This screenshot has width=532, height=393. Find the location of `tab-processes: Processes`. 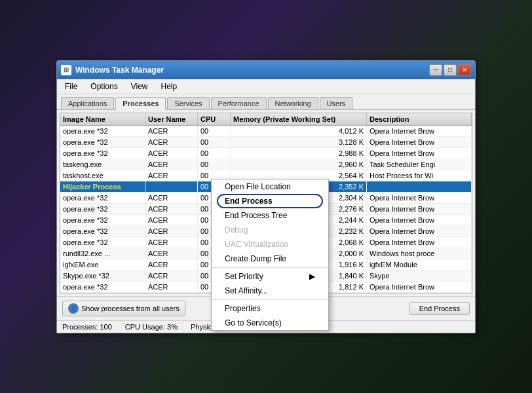

tab-processes: Processes is located at coordinates (140, 103).